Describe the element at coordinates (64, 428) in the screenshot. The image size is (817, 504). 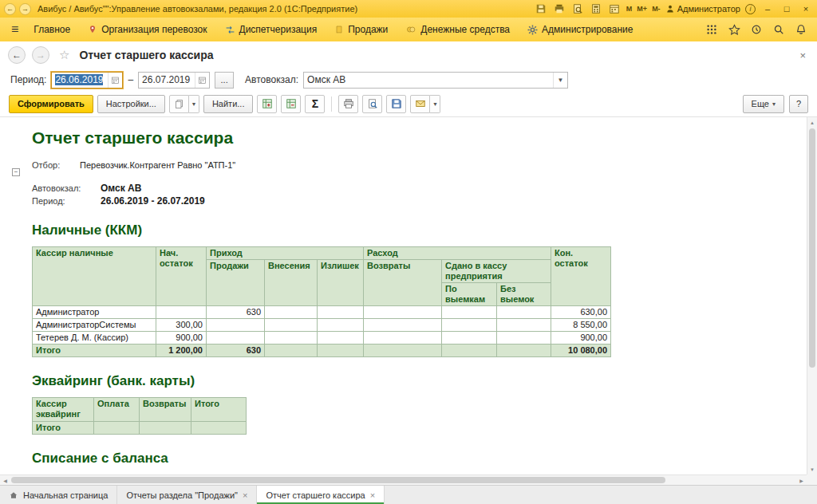
I see `acq-total-cell: Итого` at that location.